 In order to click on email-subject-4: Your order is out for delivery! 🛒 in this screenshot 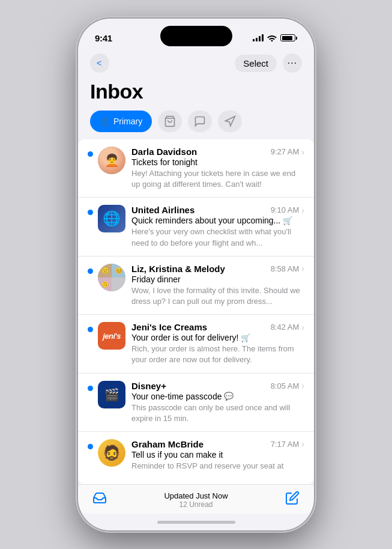, I will do `click(218, 338)`.